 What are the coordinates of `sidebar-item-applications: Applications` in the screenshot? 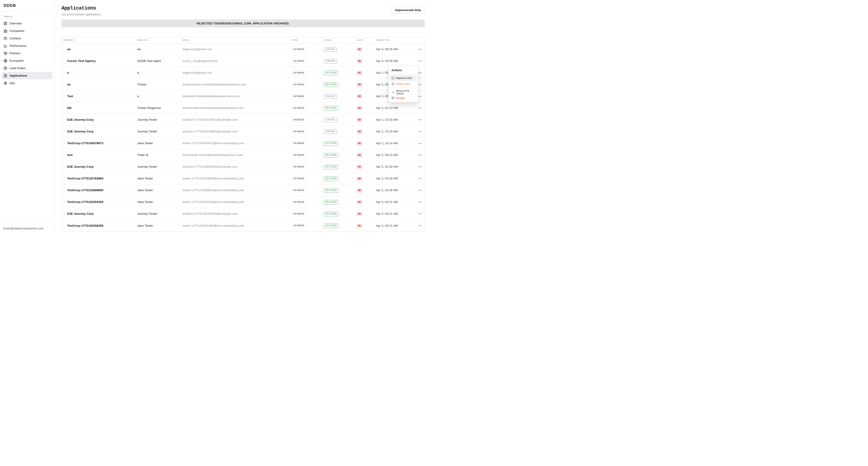 It's located at (27, 75).